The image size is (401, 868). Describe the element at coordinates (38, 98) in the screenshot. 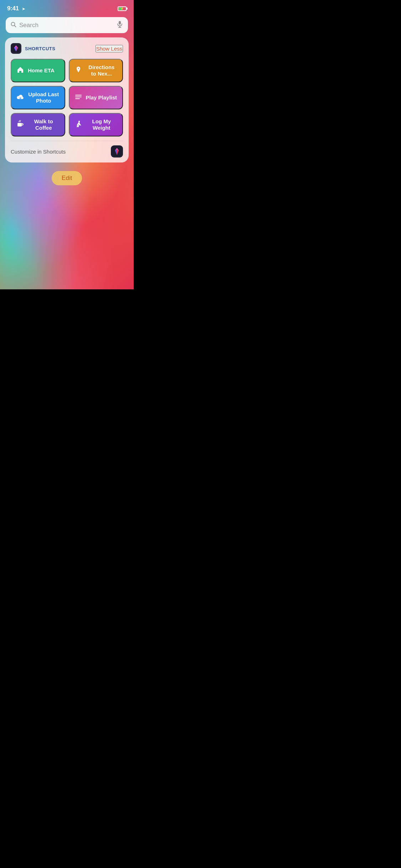

I see `shortcut-upload-photo: Upload Last Photo` at that location.